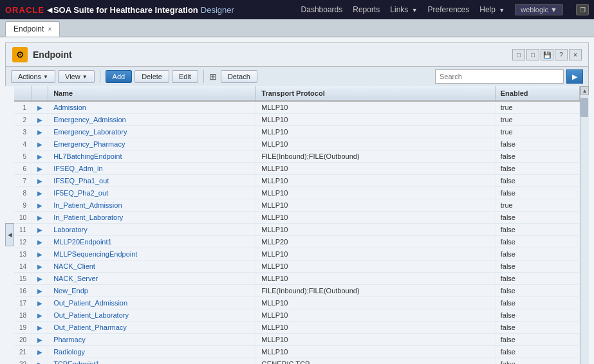 Image resolution: width=594 pixels, height=364 pixels. Describe the element at coordinates (297, 120) in the screenshot. I see `table-row: 2▶Emergency_AdmissionMLLP10true` at that location.